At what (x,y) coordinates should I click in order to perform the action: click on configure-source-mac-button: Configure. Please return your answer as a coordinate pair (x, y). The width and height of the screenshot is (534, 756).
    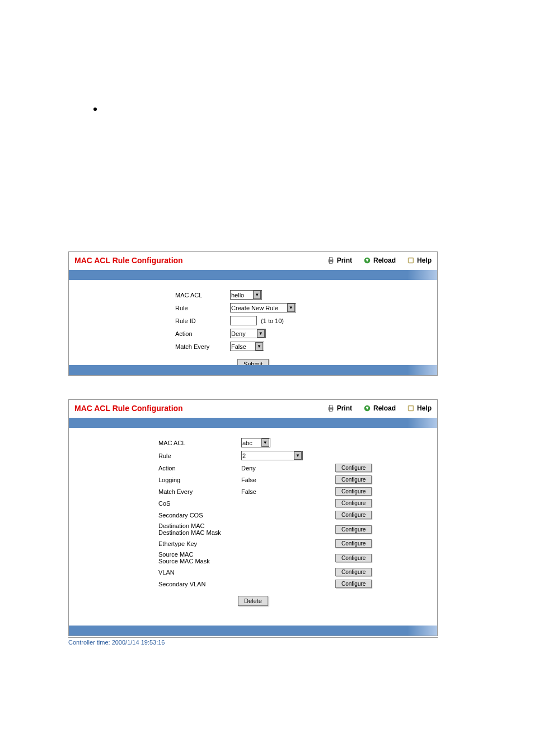
    Looking at the image, I should click on (354, 558).